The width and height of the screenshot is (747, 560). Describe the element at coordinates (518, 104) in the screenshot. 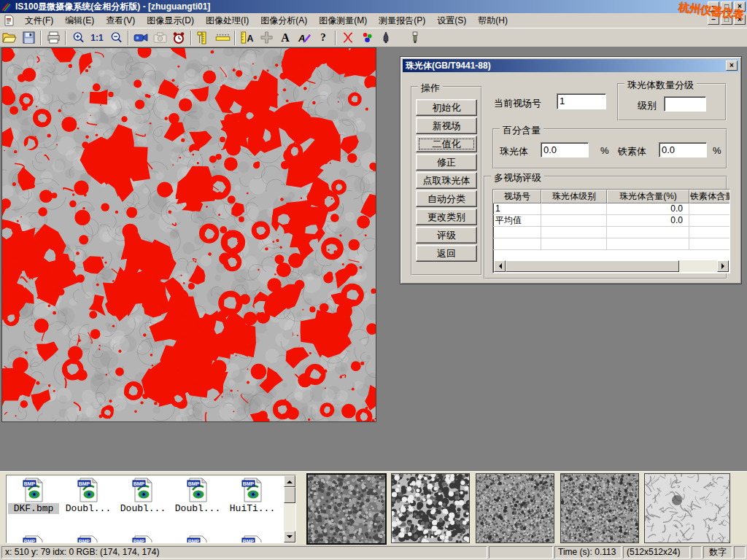

I see `current-field-label: 当前视场号` at that location.